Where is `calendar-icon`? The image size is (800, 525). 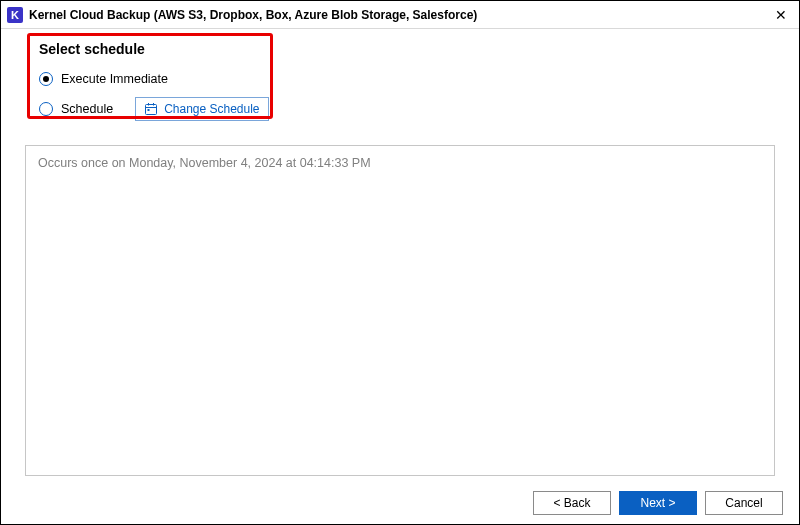
calendar-icon is located at coordinates (151, 109).